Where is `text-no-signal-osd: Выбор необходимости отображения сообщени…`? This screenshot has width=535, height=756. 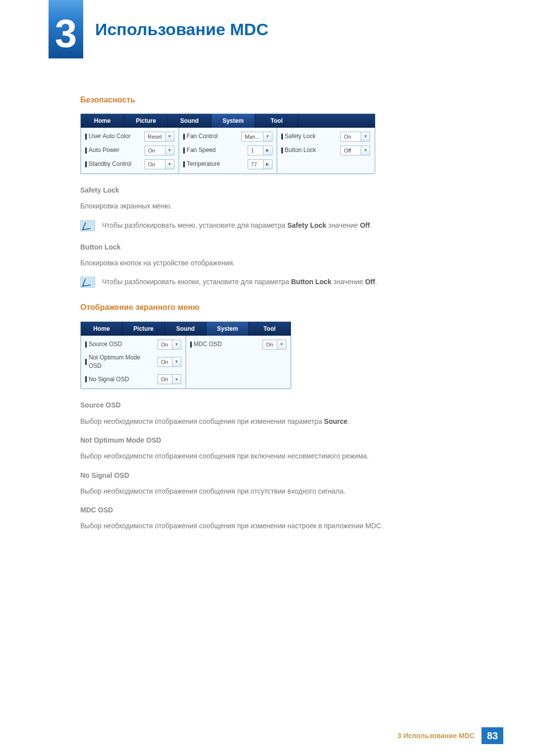 text-no-signal-osd: Выбор необходимости отображения сообщени… is located at coordinates (273, 491).